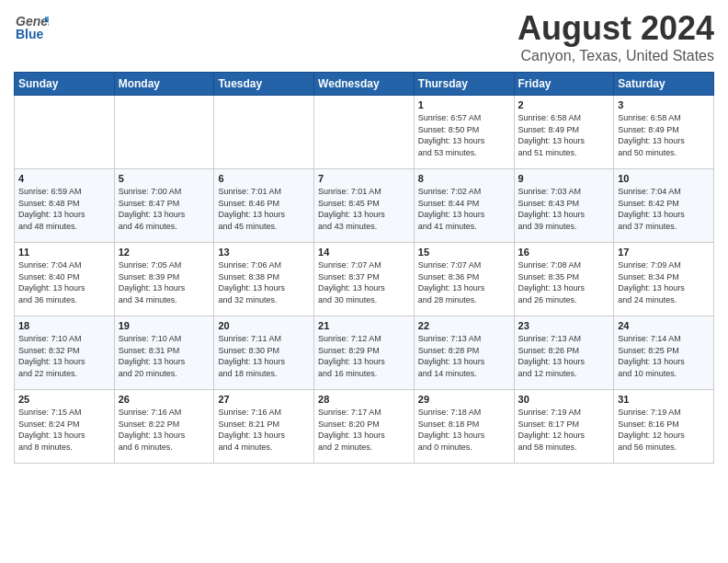 This screenshot has height=563, width=728. Describe the element at coordinates (364, 178) in the screenshot. I see `cell-day-number: 7` at that location.